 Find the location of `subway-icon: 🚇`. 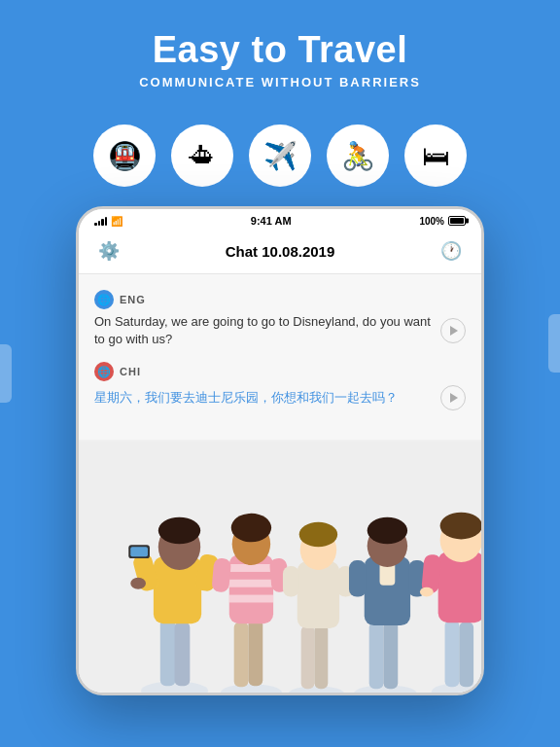

subway-icon: 🚇 is located at coordinates (124, 156).